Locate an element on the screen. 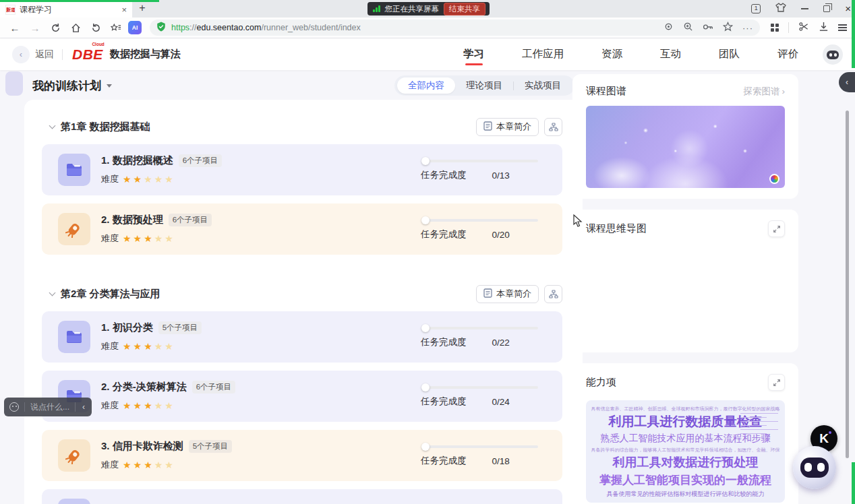  zoom-icon is located at coordinates (688, 28).